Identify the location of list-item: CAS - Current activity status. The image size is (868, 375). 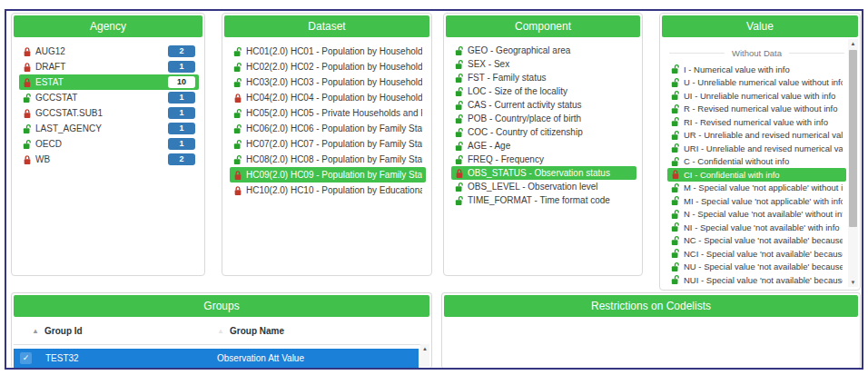
(544, 105).